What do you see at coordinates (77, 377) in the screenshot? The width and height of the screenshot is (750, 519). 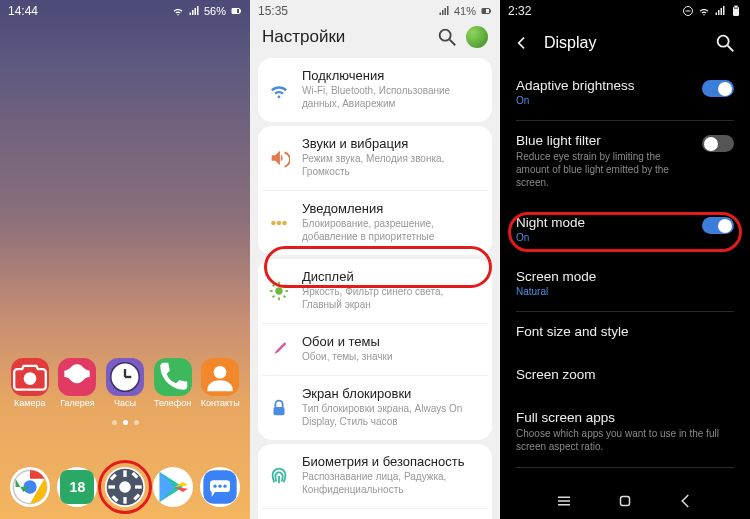 I see `gallery-icon` at bounding box center [77, 377].